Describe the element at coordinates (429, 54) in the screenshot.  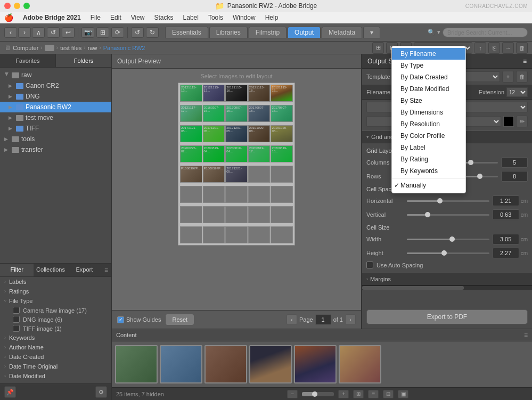
I see `dropdown-item-byfilename: By Filename` at that location.